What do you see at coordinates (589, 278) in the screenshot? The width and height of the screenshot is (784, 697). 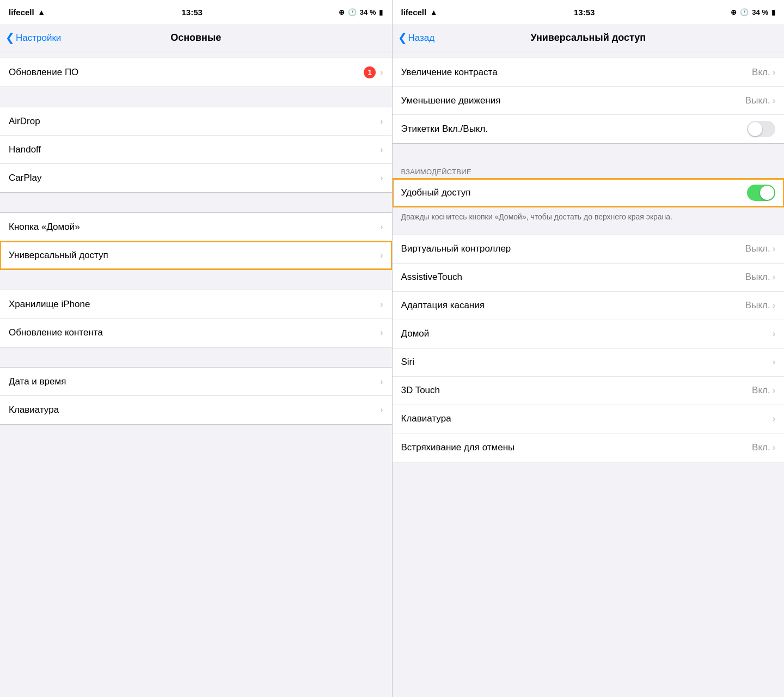 I see `assistive-touch-item: AssistiveTouch Выкл. ›` at bounding box center [589, 278].